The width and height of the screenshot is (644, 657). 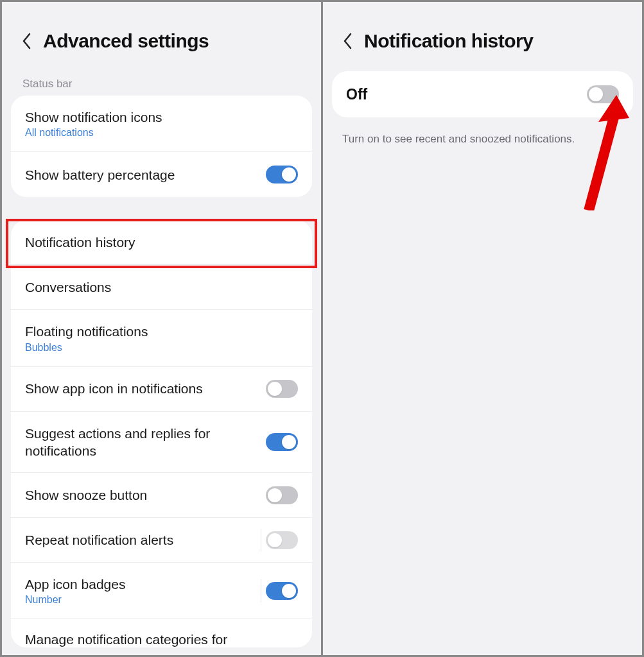 I want to click on row-sub: Bubbles, so click(x=158, y=348).